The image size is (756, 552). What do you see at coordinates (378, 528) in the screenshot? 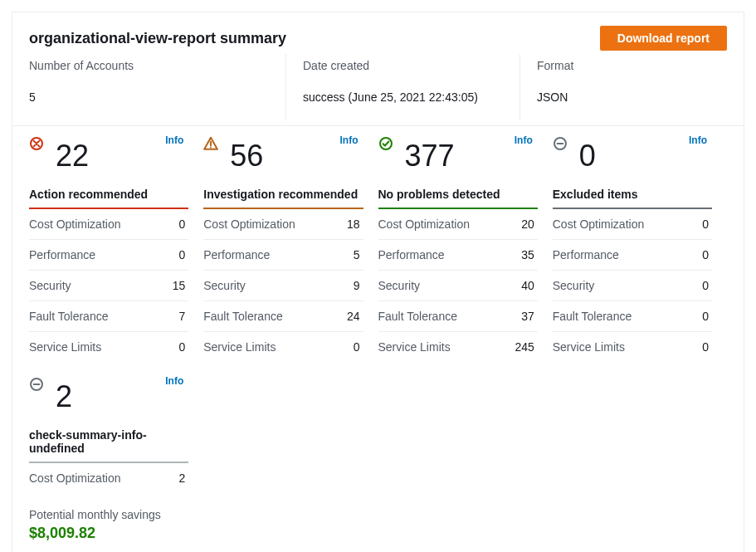
I see `potential-savings: Potential monthly savings $8,009.82` at bounding box center [378, 528].